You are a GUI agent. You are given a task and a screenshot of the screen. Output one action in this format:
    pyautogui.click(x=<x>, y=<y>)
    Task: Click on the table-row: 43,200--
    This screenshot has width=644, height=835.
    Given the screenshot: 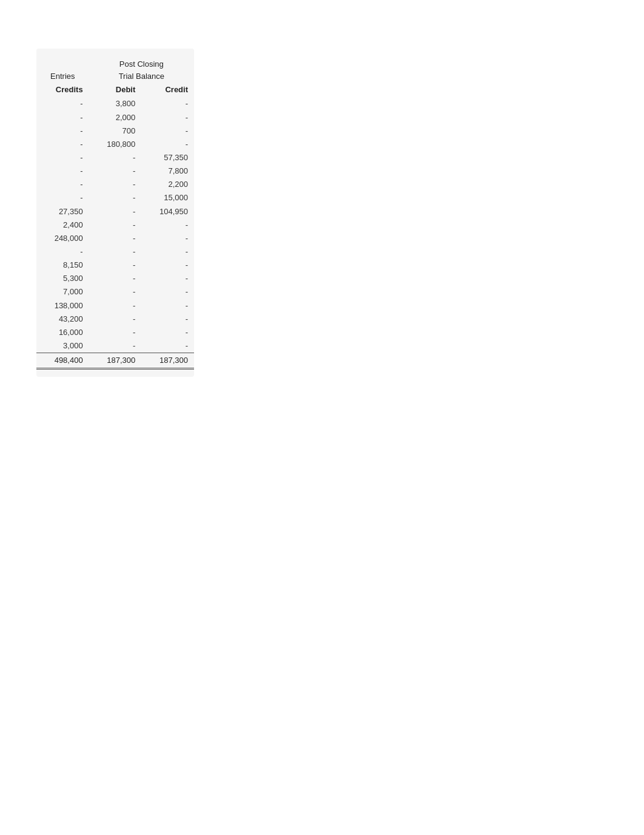 What is the action you would take?
    pyautogui.click(x=115, y=319)
    